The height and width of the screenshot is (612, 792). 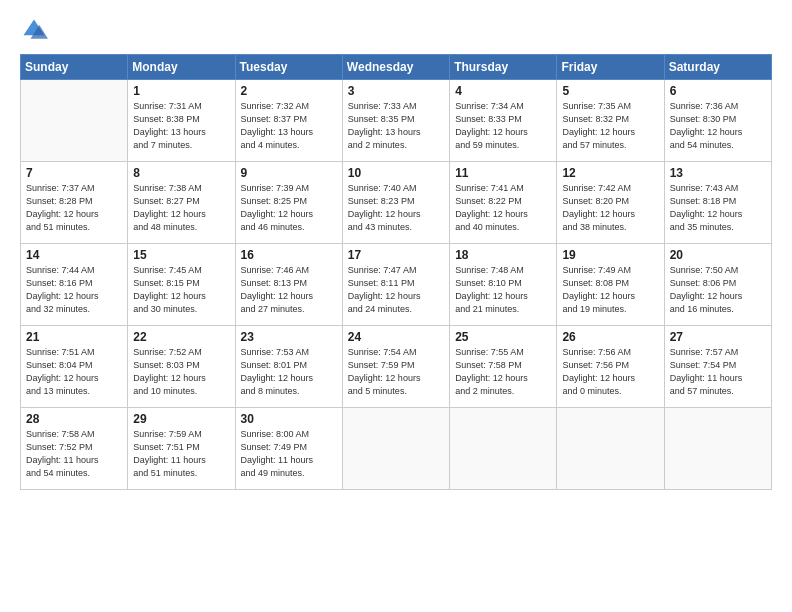 I want to click on day-number: 1, so click(x=181, y=91).